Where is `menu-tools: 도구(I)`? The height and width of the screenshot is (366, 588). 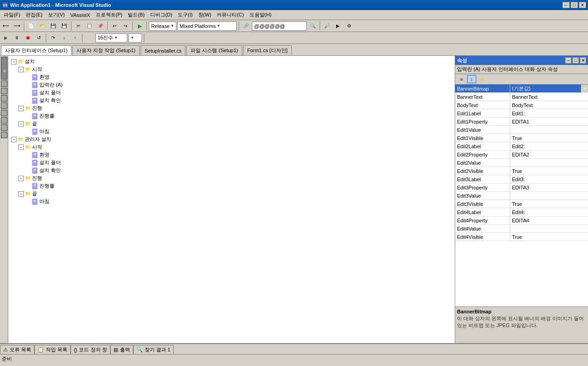
menu-tools: 도구(I) is located at coordinates (185, 15).